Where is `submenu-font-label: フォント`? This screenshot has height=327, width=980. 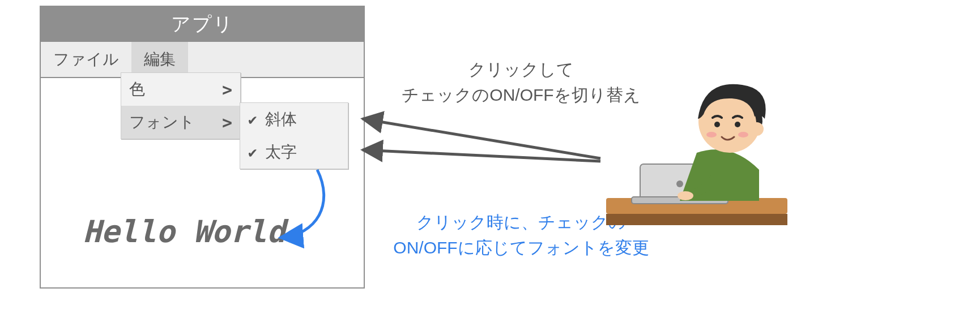
submenu-font-label: フォント is located at coordinates (162, 122).